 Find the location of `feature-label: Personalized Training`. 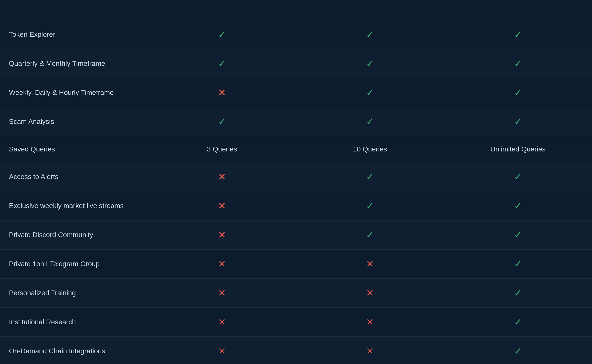

feature-label: Personalized Training is located at coordinates (74, 293).